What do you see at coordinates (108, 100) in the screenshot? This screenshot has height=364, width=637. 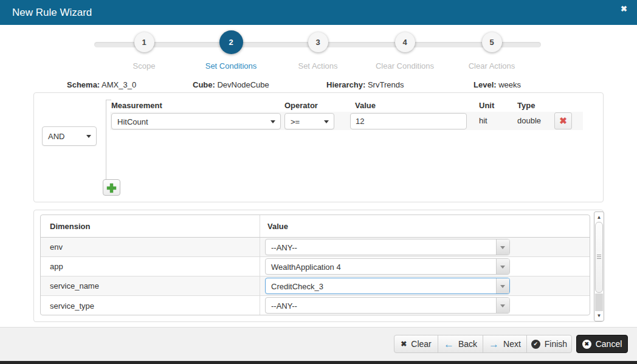 I see `condition-group-line-hook` at bounding box center [108, 100].